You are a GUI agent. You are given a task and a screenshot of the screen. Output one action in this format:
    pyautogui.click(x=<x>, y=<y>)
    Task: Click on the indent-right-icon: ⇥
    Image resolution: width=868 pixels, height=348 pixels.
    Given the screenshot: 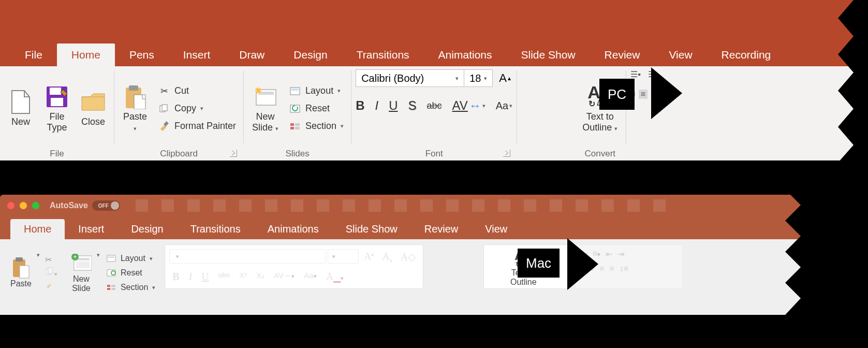 What is the action you would take?
    pyautogui.click(x=621, y=254)
    